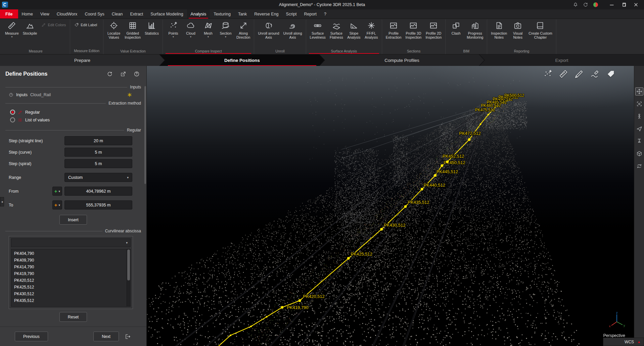  I want to click on list-item: PK409,790, so click(69, 260).